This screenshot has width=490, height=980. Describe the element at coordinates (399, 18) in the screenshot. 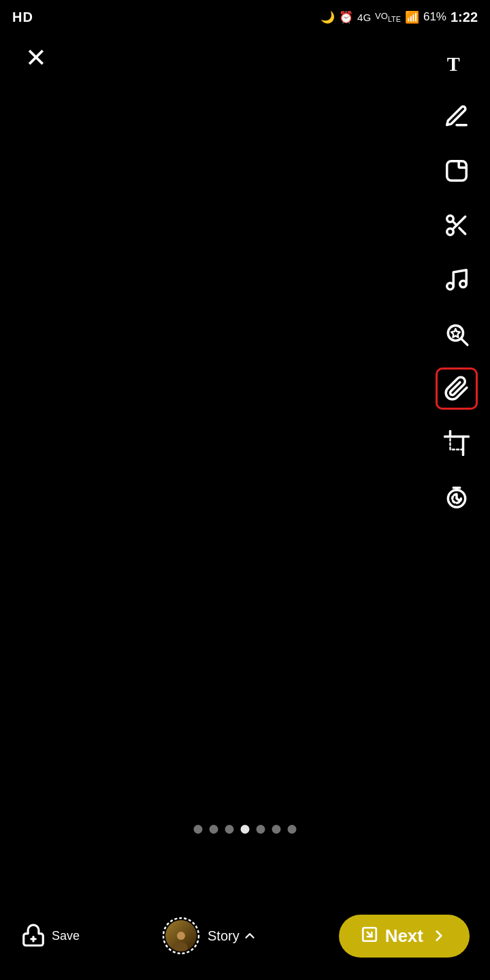

I see `status-icons: 🌙 ⏰ 4G VOLTE 📶 61% 1:22` at that location.